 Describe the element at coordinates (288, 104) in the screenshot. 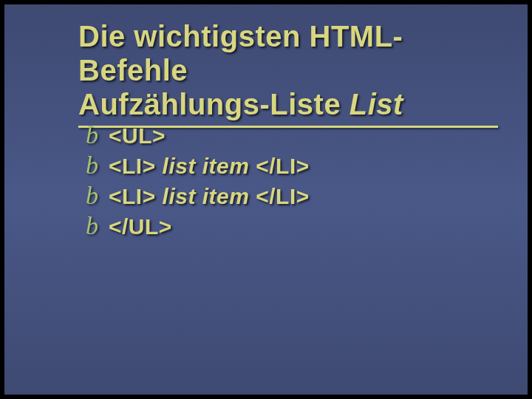

I see `title-line-2: Aufzählungs-Liste List` at that location.